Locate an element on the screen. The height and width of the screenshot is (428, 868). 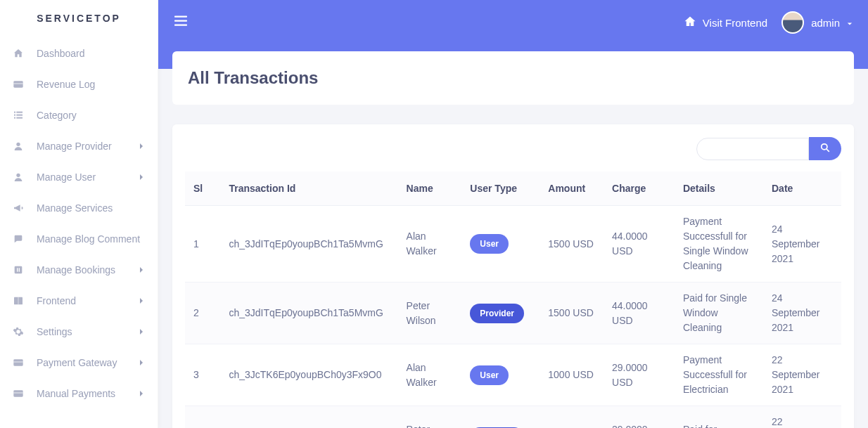
sidebar-item-frontend: Frontend is located at coordinates (79, 301).